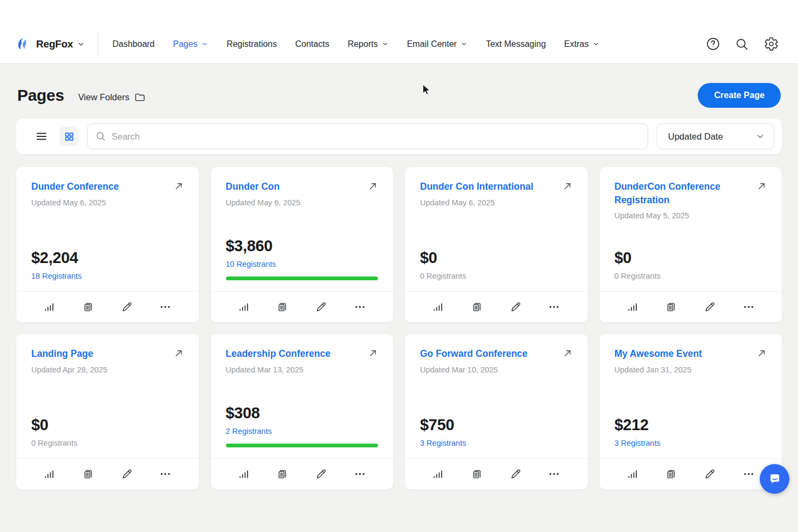 This screenshot has height=532, width=798. What do you see at coordinates (581, 44) in the screenshot?
I see `nav-item-extras: Extras` at bounding box center [581, 44].